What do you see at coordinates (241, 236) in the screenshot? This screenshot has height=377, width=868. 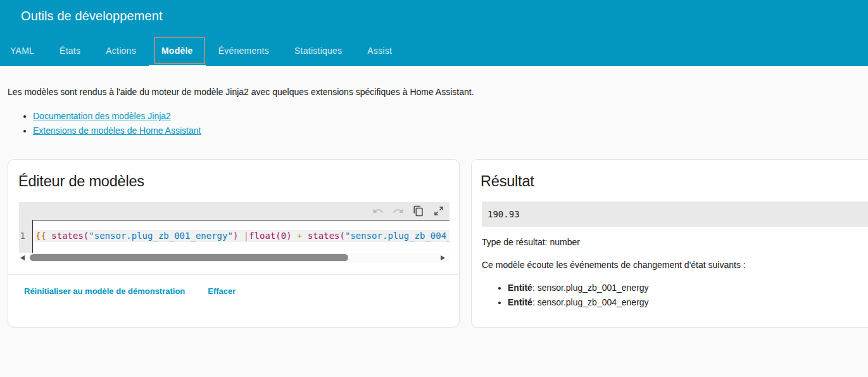 I see `code-area: {{ states("sensor.plug_zb_001_energy") |…` at bounding box center [241, 236].